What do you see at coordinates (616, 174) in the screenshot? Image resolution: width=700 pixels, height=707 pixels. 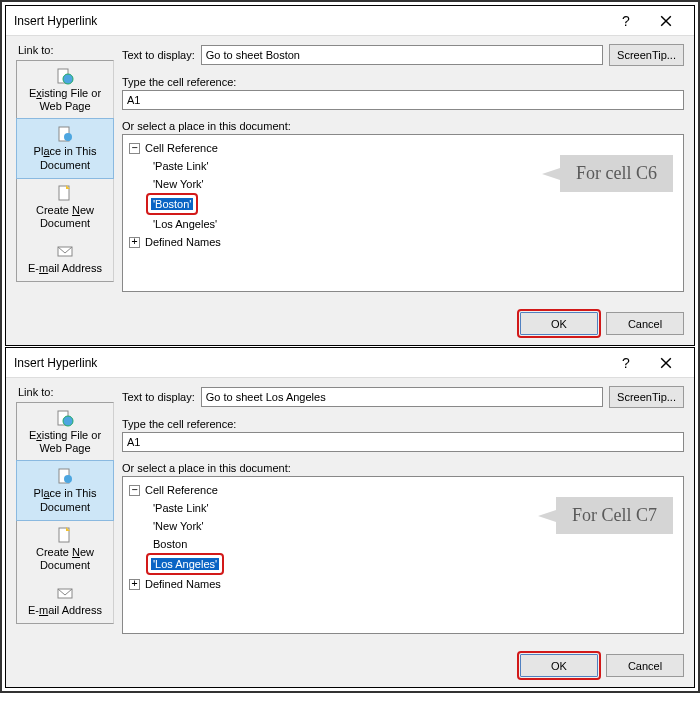 I see `annotation-text: For cell C6` at bounding box center [616, 174].